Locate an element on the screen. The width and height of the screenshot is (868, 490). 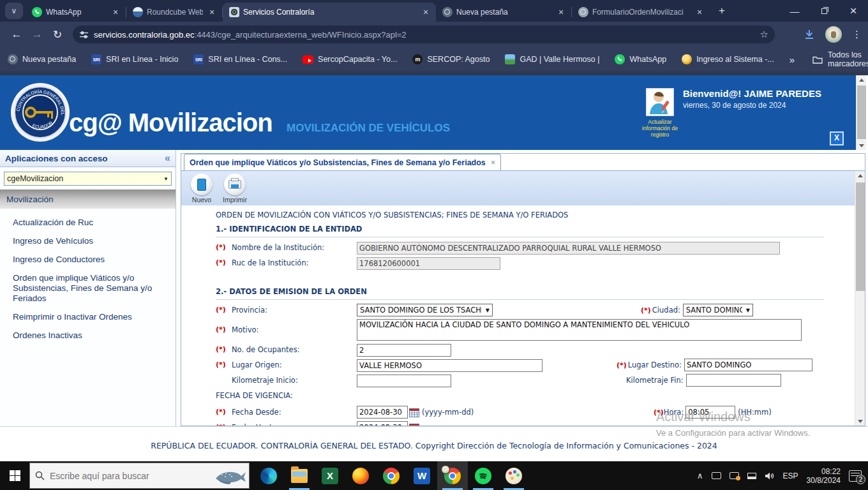
collapse-icon: « is located at coordinates (167, 158).